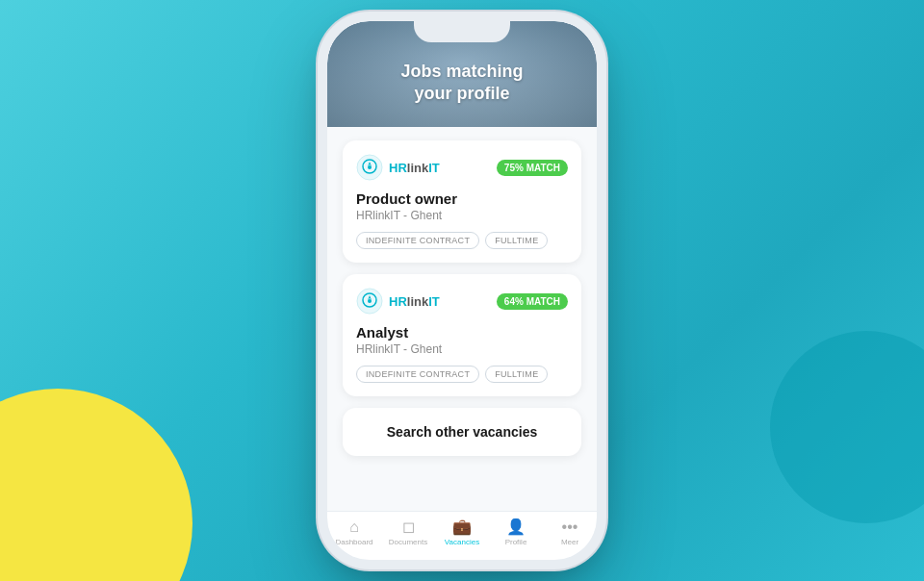 This screenshot has height=581, width=924. Describe the element at coordinates (462, 374) in the screenshot. I see `job-tags-2: INDEFINITE CONTRACT FULLTIME` at that location.